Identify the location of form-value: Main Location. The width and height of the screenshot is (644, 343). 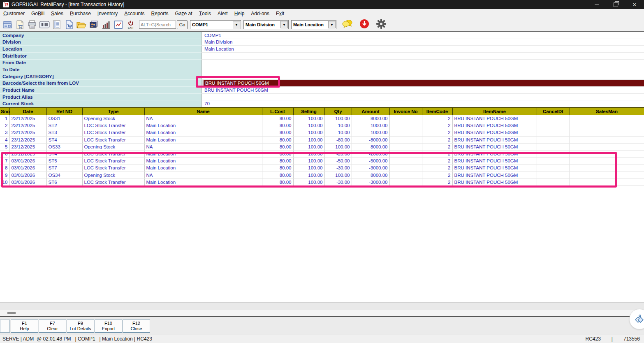
(423, 49).